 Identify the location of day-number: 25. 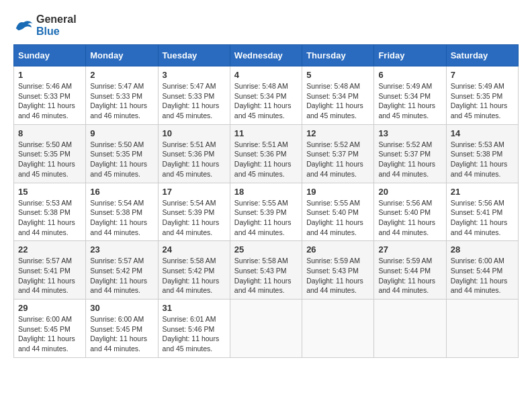
(266, 250).